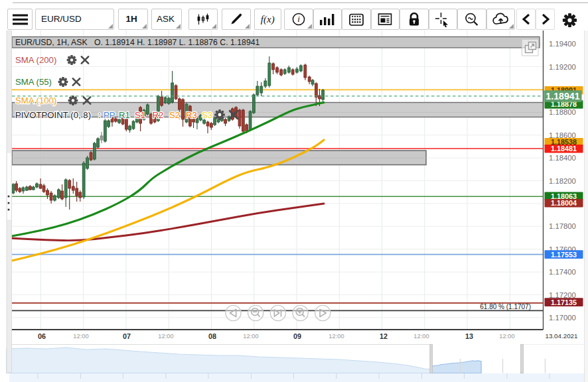  Describe the element at coordinates (33, 82) in the screenshot. I see `svg-text: SMA (55)` at that location.